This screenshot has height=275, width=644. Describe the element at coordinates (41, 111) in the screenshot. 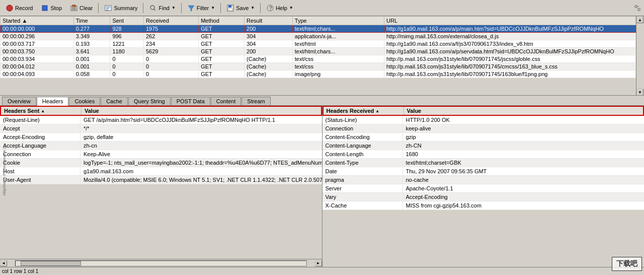

I see `headers-sent-col-name: Headers Sent ▲` at that location.